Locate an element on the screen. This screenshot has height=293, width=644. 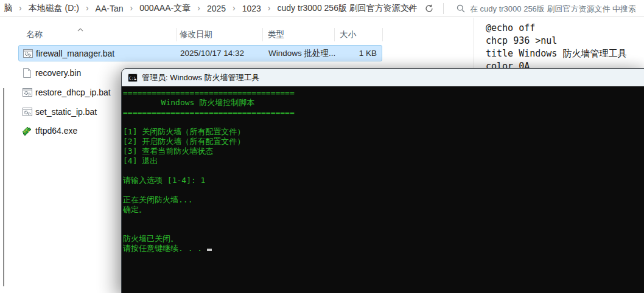
refresh-icon is located at coordinates (429, 9).